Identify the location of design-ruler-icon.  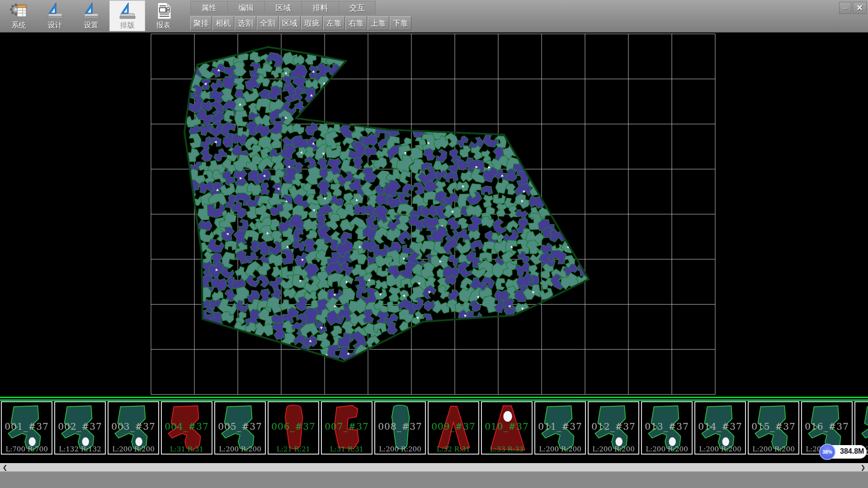
(55, 11).